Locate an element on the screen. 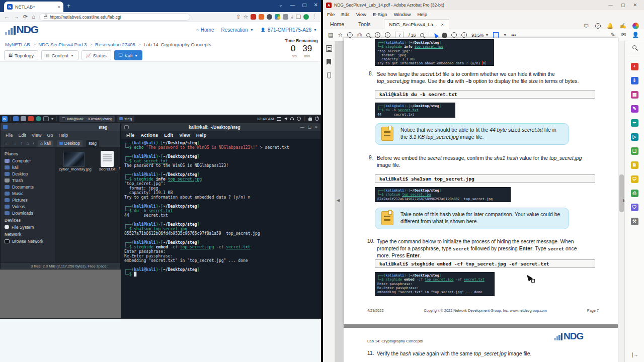 Image resolution: width=644 pixels, height=362 pixels. tab-tools: Tools is located at coordinates (364, 24).